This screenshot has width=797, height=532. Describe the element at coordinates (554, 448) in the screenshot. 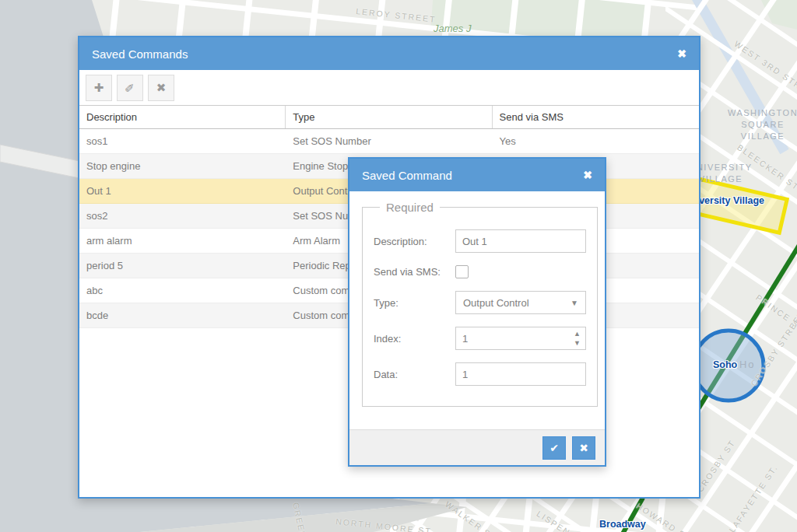

I see `confirm-button: ✔` at that location.